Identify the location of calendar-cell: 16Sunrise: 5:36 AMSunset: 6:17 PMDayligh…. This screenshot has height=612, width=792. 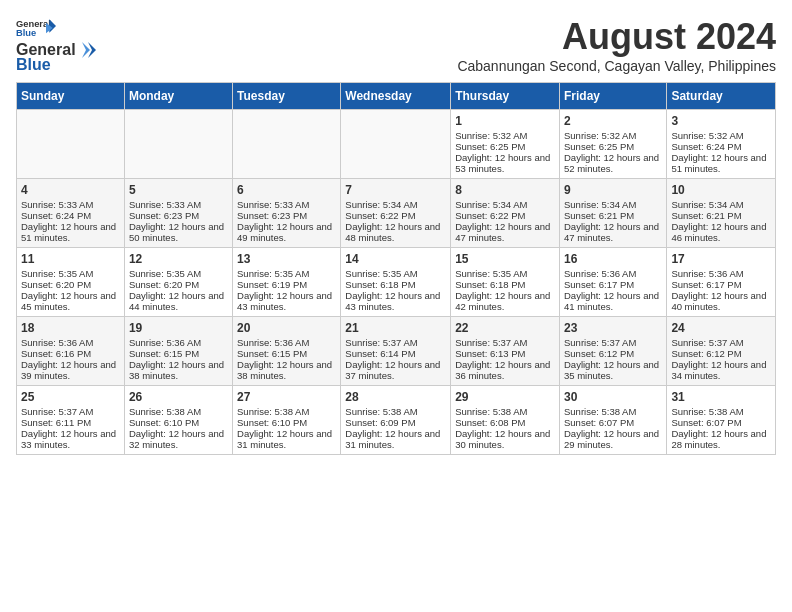
(612, 282).